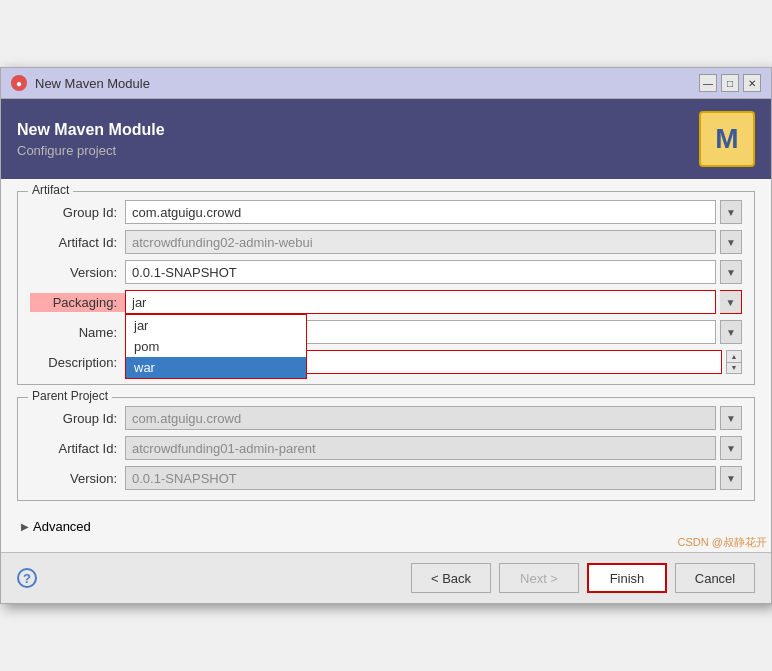 Image resolution: width=772 pixels, height=671 pixels. Describe the element at coordinates (25, 526) in the screenshot. I see `advanced-triangle-icon: ▶` at that location.